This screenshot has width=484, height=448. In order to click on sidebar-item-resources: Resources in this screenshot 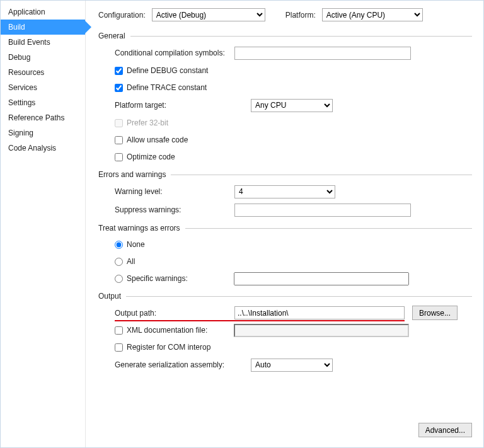, I will do `click(43, 72)`.